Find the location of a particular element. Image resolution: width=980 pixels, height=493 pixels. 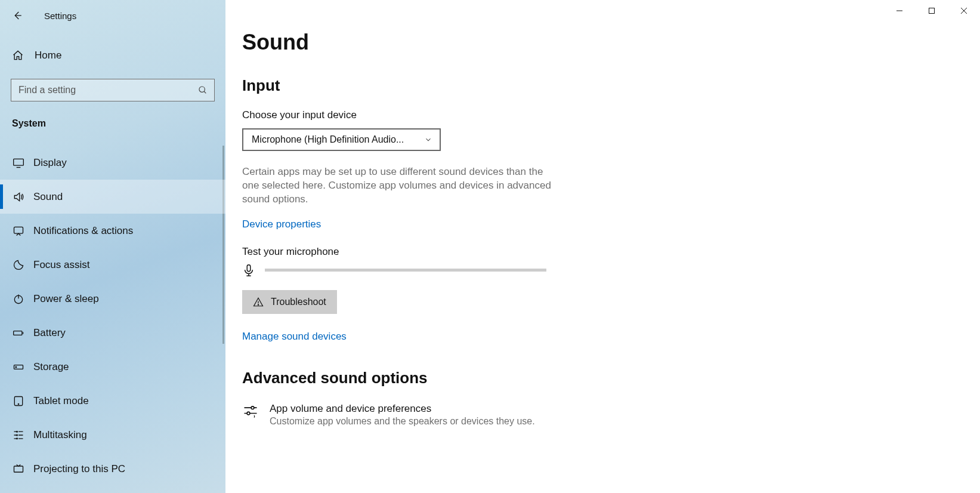

sidebar-item-label: Display is located at coordinates (50, 163).